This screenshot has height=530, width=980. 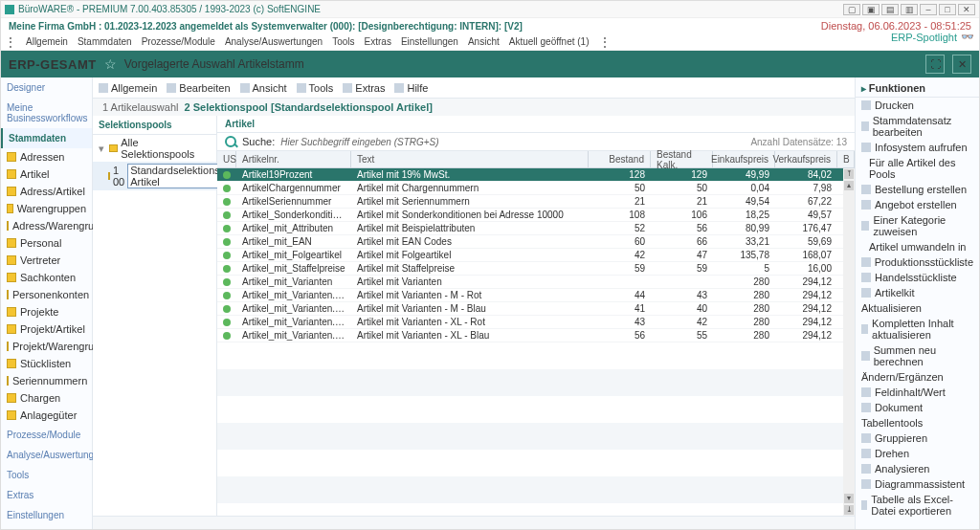 I want to click on tb-allgemein: Allgemein, so click(x=128, y=88).